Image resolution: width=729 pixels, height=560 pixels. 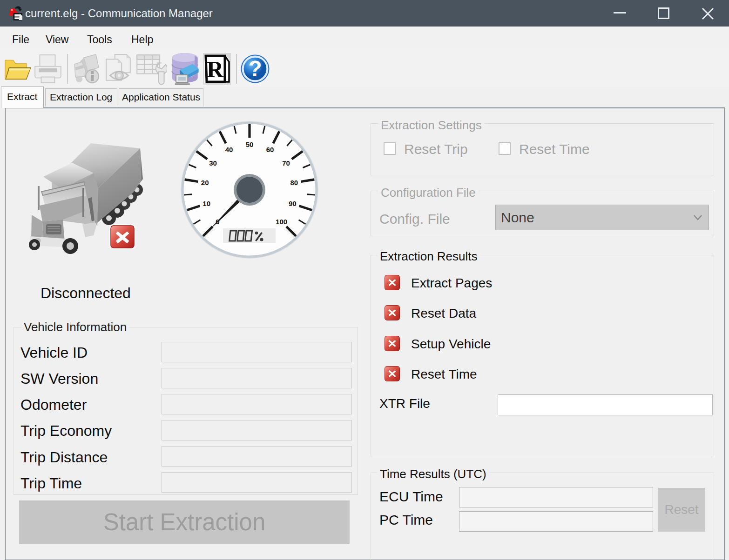 What do you see at coordinates (229, 150) in the screenshot?
I see `svg-text: 40` at bounding box center [229, 150].